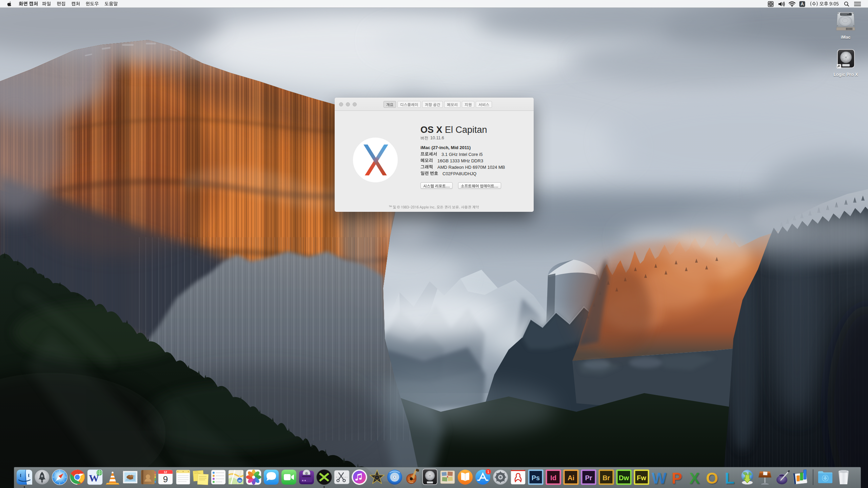 This screenshot has width=868, height=488. What do you see at coordinates (712, 477) in the screenshot?
I see `svg-text: O` at bounding box center [712, 477].